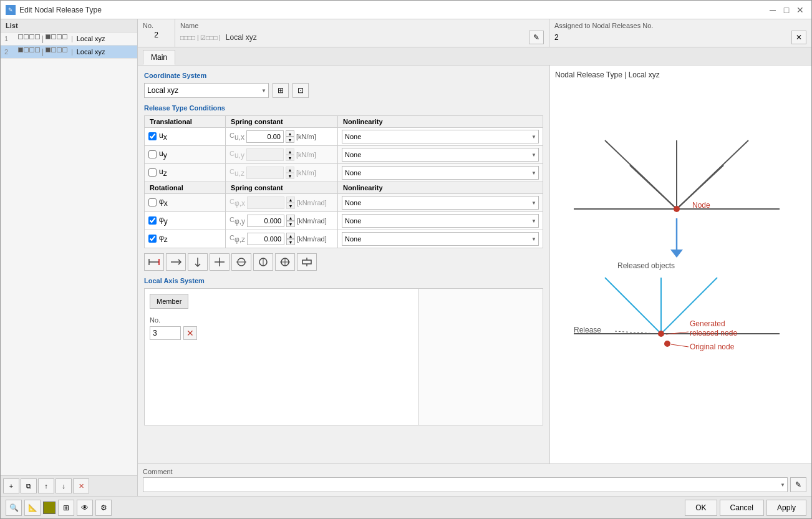 Image resolution: width=812 pixels, height=519 pixels. Describe the element at coordinates (587, 330) in the screenshot. I see `release-label-text: Release` at that location.